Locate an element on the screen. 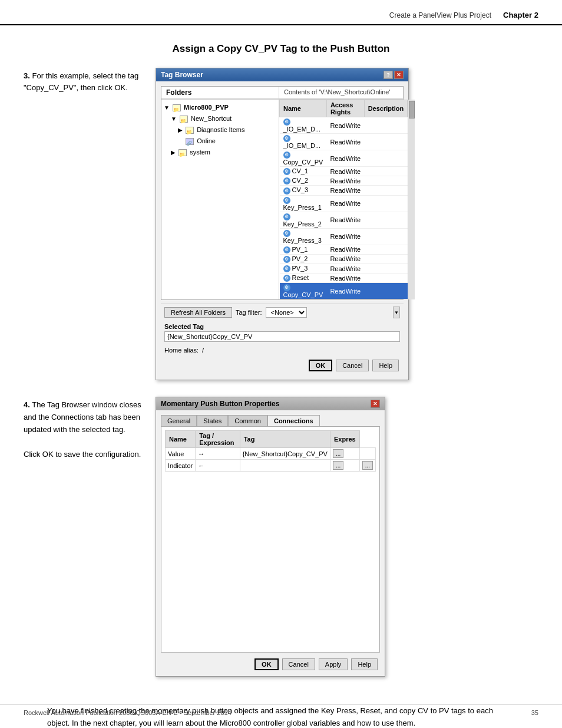 The image size is (562, 728). conn-name-value: Value is located at coordinates (180, 454).